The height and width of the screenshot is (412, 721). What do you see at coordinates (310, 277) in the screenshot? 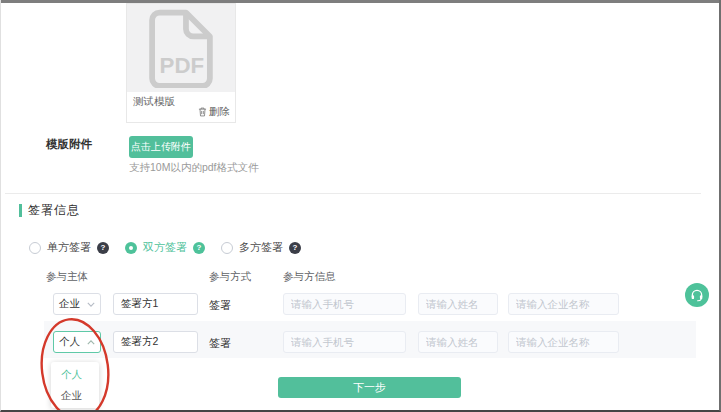
I see `header-party-info: 参与方信息` at bounding box center [310, 277].